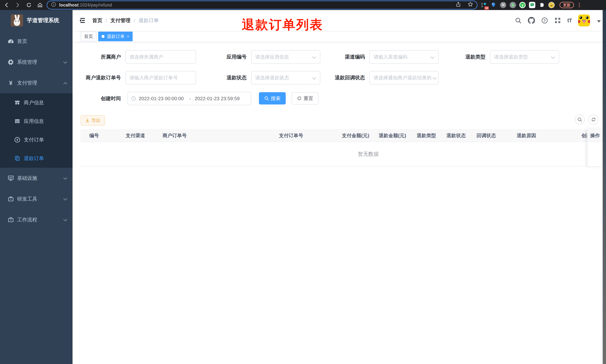 This screenshot has height=364, width=606. What do you see at coordinates (580, 120) in the screenshot?
I see `show-search-button` at bounding box center [580, 120].